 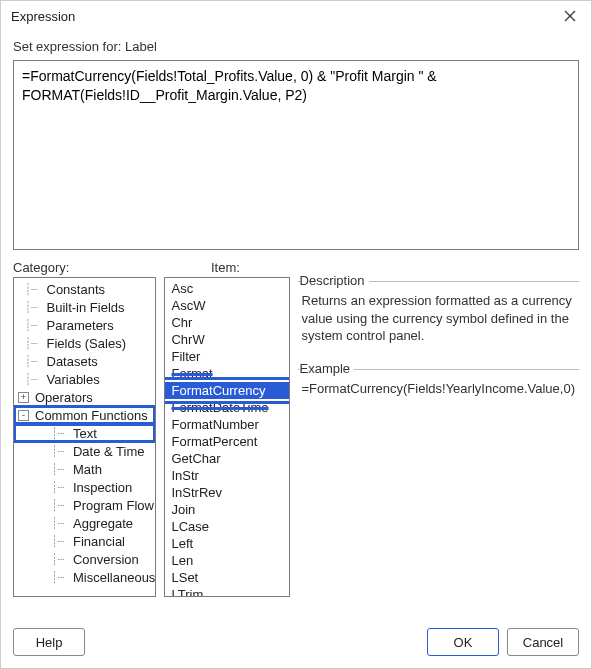 What do you see at coordinates (296, 46) in the screenshot?
I see `set-expression-for-label: Set expression for: Label` at bounding box center [296, 46].